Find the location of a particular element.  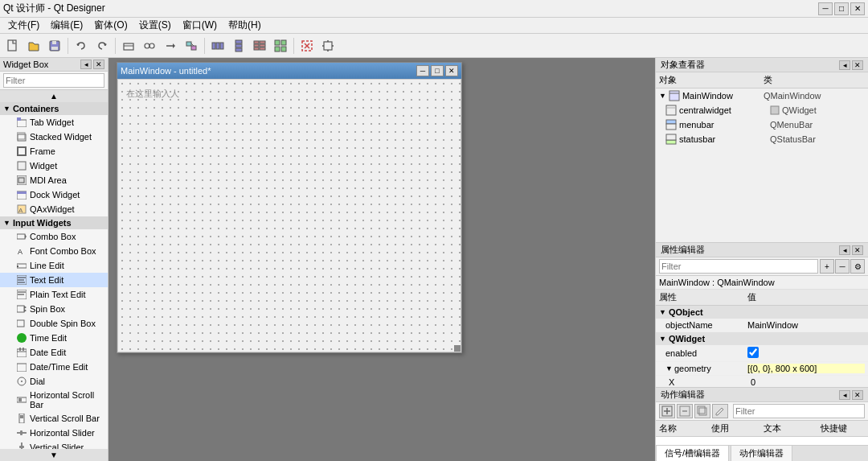

tab-action-editor: 动作编辑器 is located at coordinates (762, 453).